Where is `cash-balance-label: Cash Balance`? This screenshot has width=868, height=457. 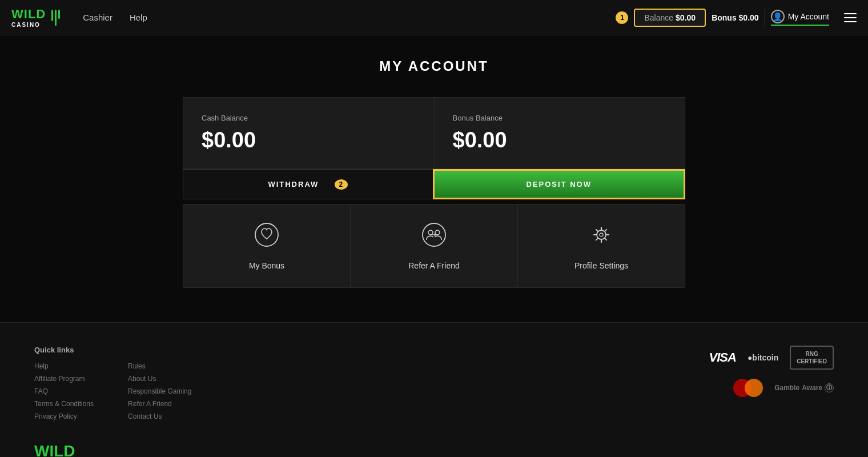 cash-balance-label: Cash Balance is located at coordinates (308, 118).